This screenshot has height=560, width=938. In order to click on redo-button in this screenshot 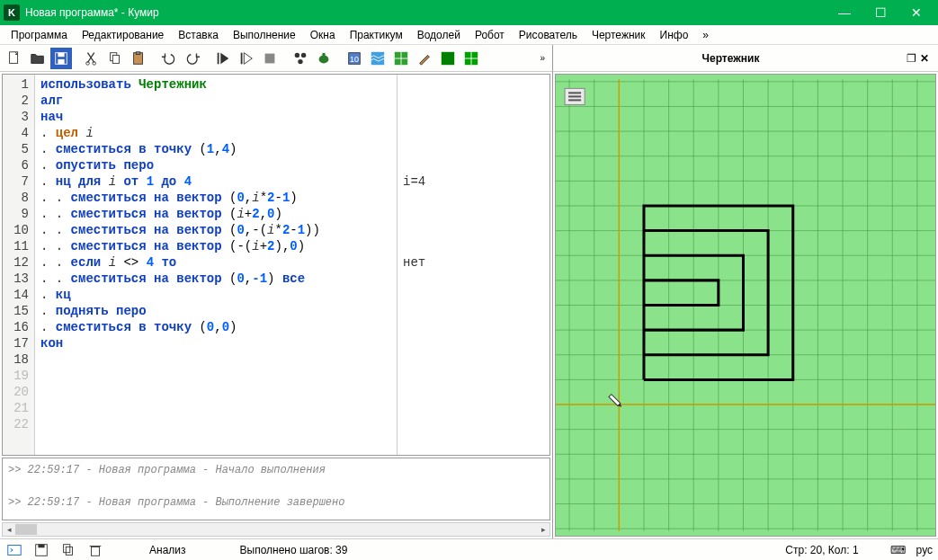, I will do `click(192, 58)`.